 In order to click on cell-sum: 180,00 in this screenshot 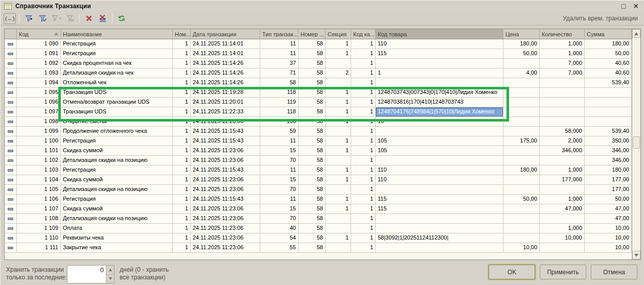, I will do `click(608, 171)`.